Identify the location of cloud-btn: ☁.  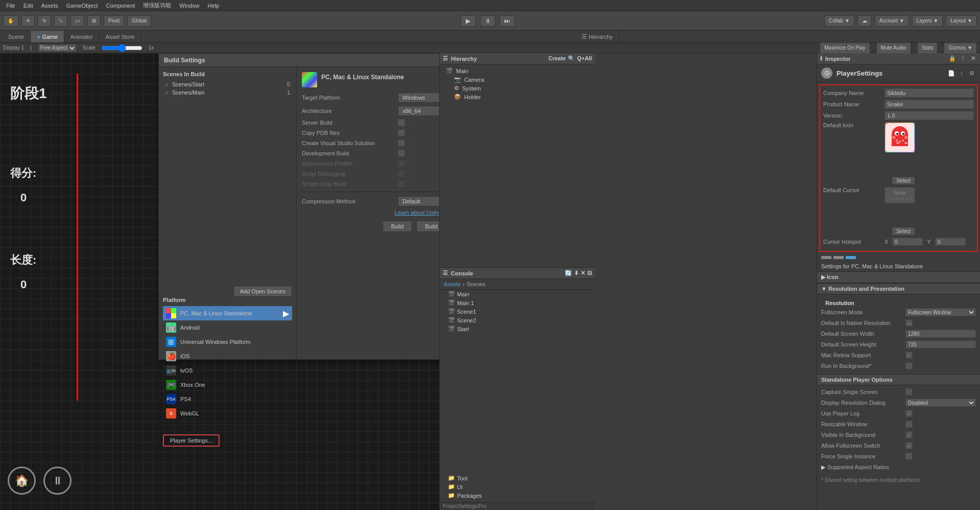
(865, 21).